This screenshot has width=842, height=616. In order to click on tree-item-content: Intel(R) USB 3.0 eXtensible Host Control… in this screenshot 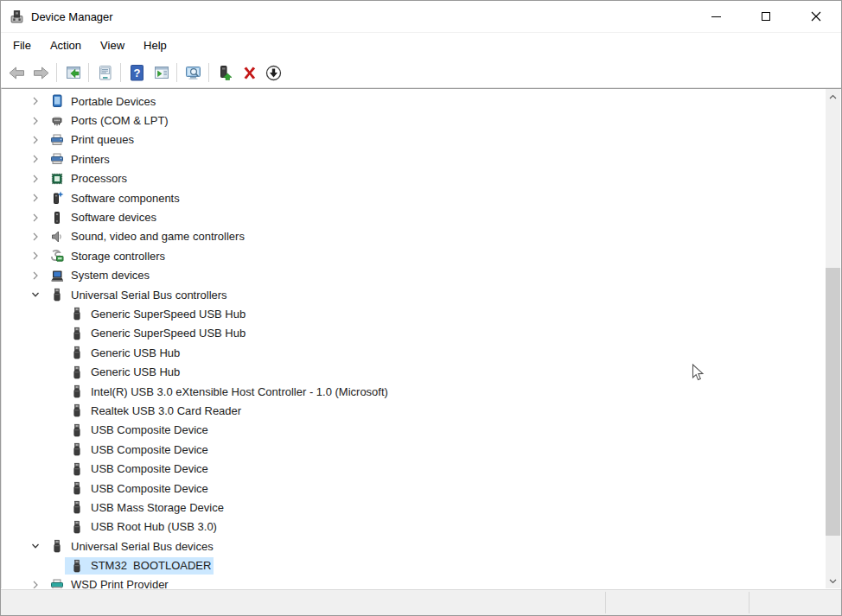, I will do `click(228, 391)`.